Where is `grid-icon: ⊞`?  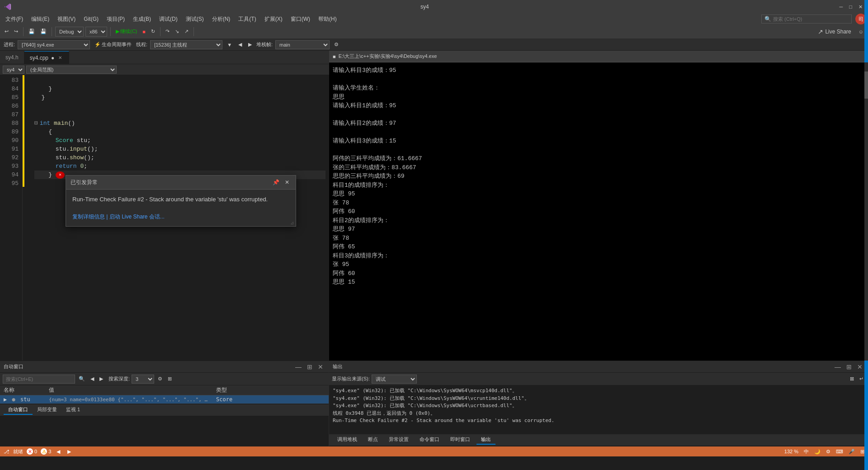
grid-icon: ⊞ is located at coordinates (863, 451).